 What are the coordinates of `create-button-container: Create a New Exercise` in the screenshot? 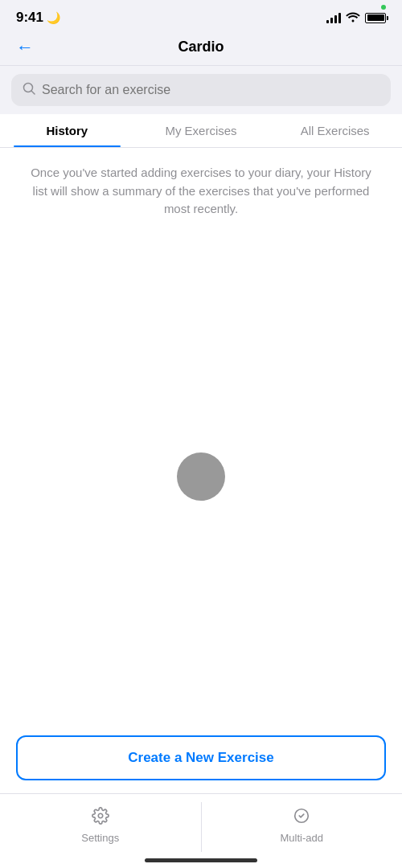 It's located at (201, 758).